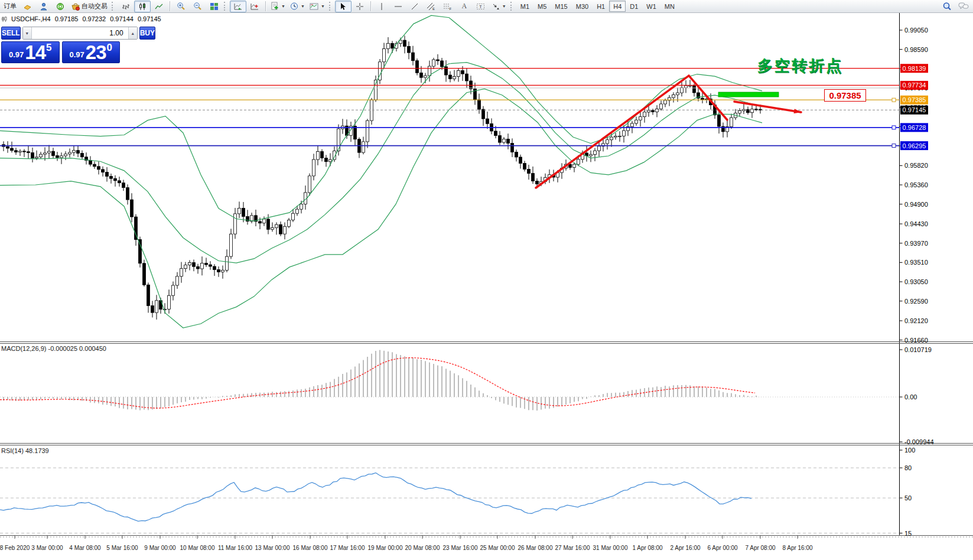  I want to click on news-button, so click(27, 6).